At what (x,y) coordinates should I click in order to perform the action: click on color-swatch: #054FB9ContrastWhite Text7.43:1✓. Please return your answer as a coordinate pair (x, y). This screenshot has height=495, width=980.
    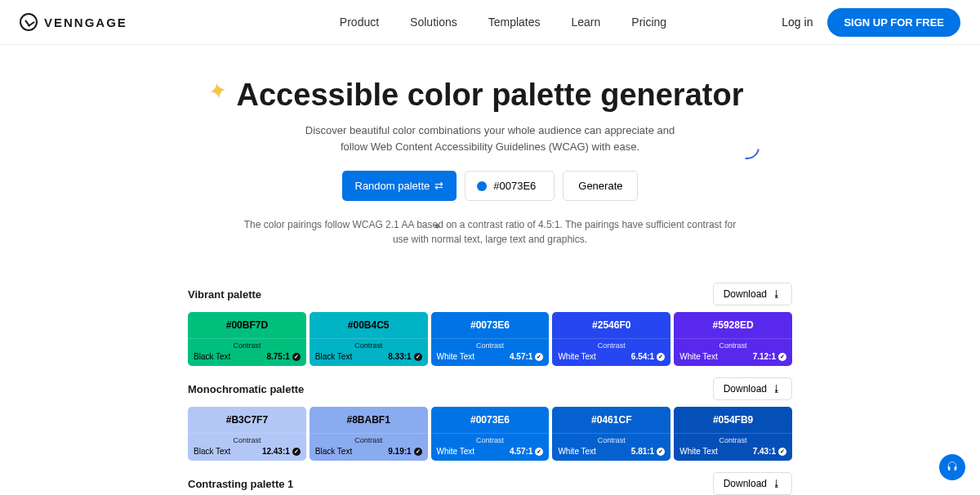
    Looking at the image, I should click on (733, 434).